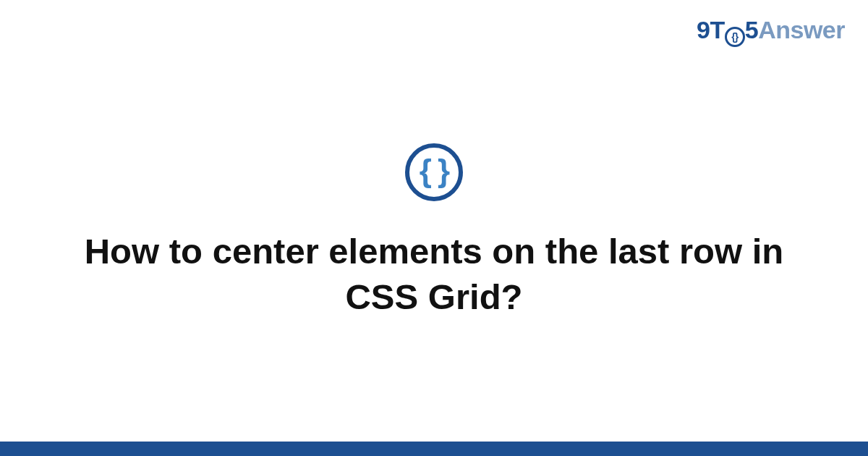 This screenshot has height=456, width=868. Describe the element at coordinates (434, 171) in the screenshot. I see `braces-glyph-icon: { }` at that location.